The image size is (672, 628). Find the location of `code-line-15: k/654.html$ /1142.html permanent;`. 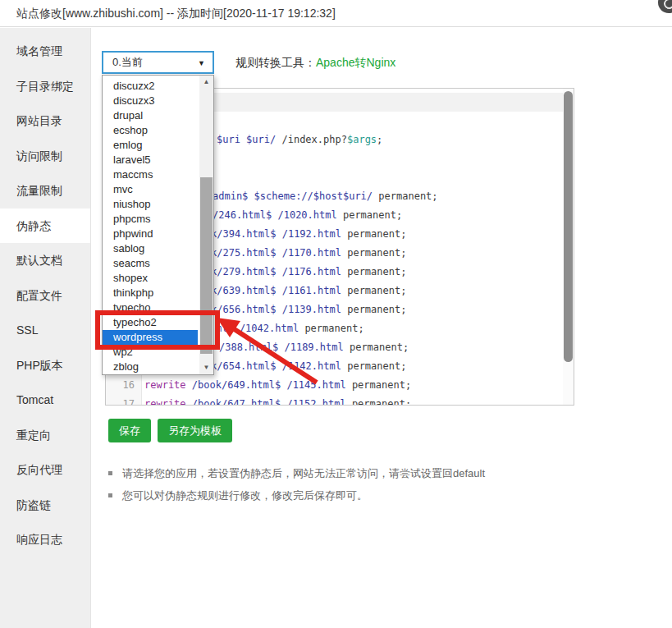

code-line-15: k/654.html$ /1142.html permanent; is located at coordinates (309, 366).